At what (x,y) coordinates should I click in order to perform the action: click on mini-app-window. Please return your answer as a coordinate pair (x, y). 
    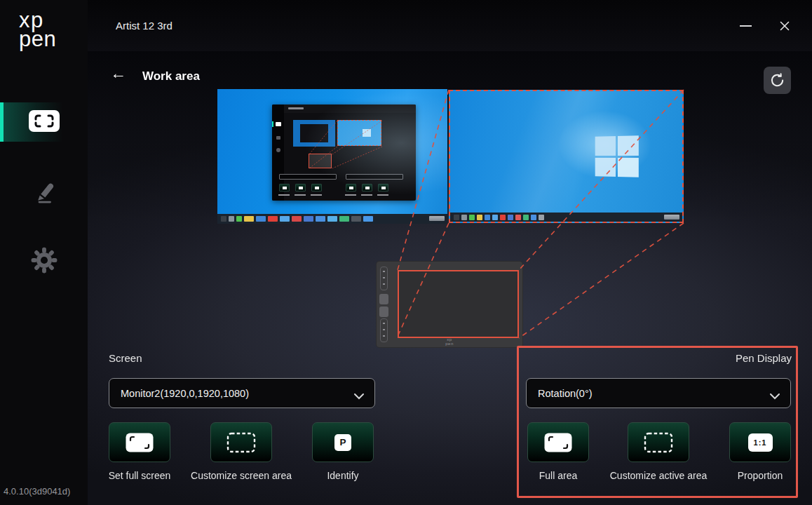
    Looking at the image, I should click on (344, 153).